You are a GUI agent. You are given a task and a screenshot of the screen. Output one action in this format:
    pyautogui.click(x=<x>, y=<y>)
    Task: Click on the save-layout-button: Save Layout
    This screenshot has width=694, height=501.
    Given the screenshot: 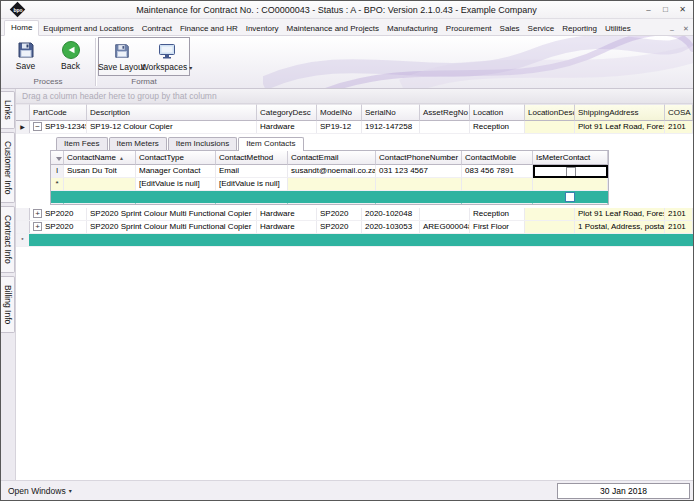 What is the action you would take?
    pyautogui.click(x=122, y=56)
    